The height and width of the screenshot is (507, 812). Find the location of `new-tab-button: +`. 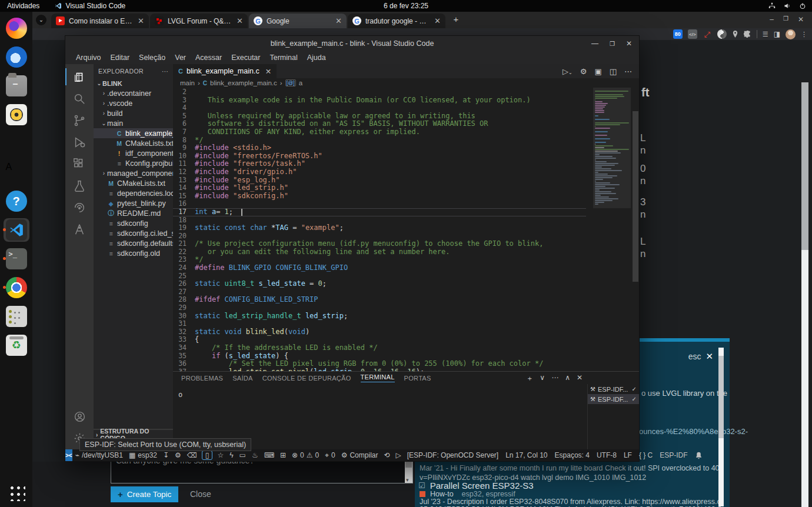

new-tab-button: + is located at coordinates (456, 19).